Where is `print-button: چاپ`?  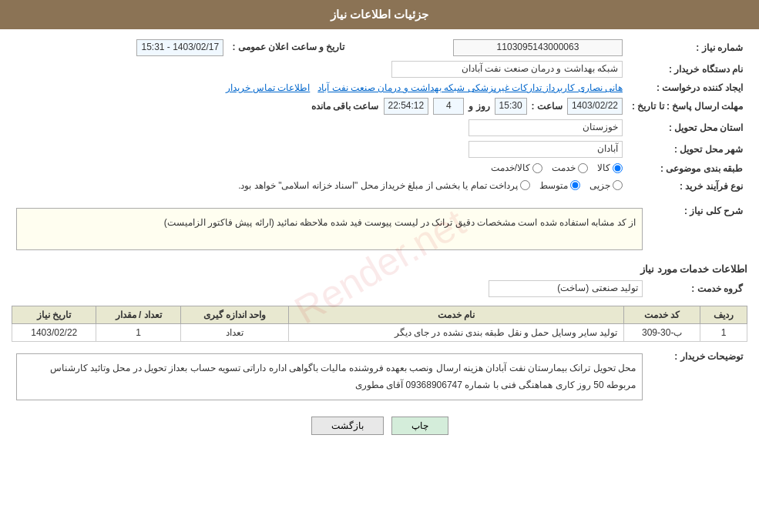 print-button: چاپ is located at coordinates (420, 426).